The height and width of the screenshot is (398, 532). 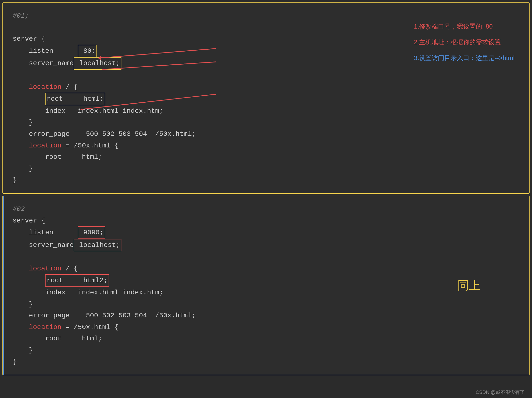 I want to click on listen-port-box: 80;, so click(x=87, y=51).